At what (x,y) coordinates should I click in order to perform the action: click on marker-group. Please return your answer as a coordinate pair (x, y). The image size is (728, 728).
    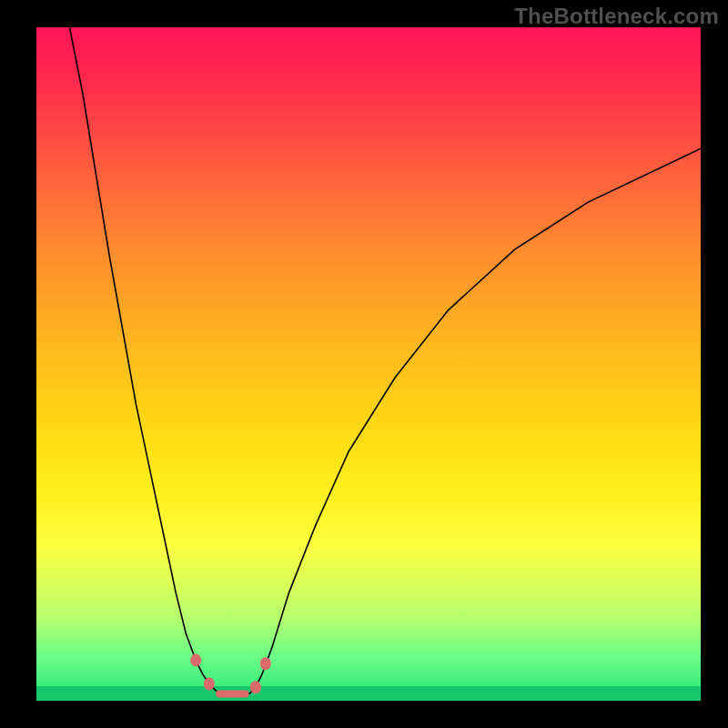
    Looking at the image, I should click on (231, 676).